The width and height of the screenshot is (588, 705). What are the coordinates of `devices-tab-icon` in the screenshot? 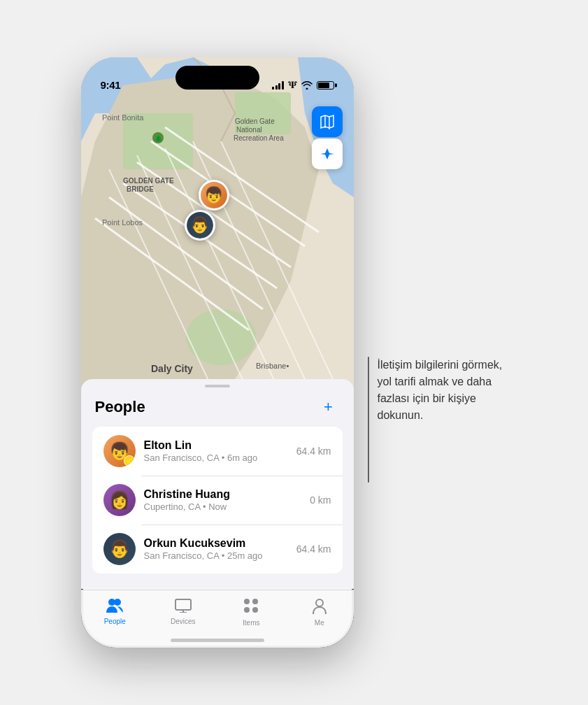 It's located at (183, 606).